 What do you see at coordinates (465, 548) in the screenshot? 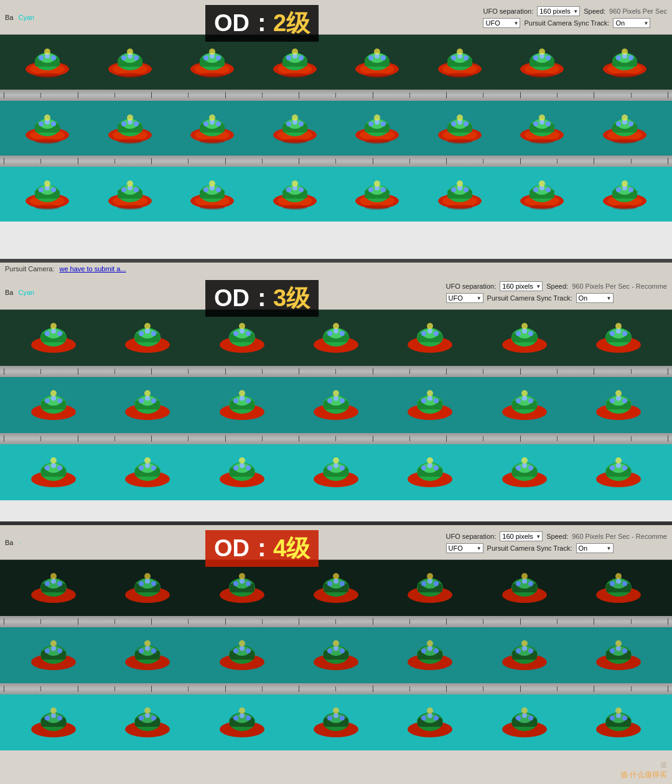
I see `ufo-bg-wrapper-3: UFO` at bounding box center [465, 548].